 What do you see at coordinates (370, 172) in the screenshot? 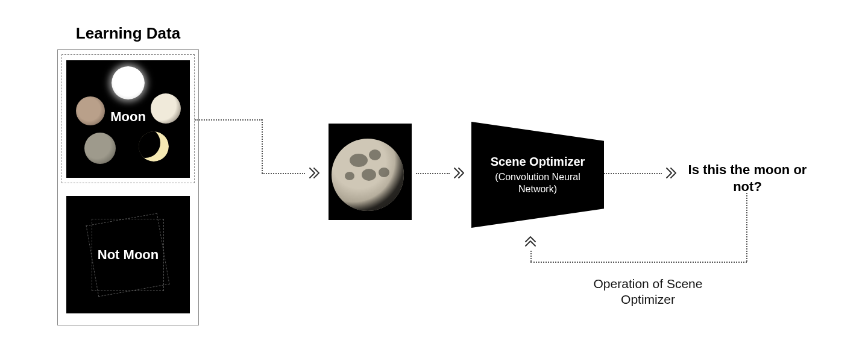
I see `input-moon-image` at bounding box center [370, 172].